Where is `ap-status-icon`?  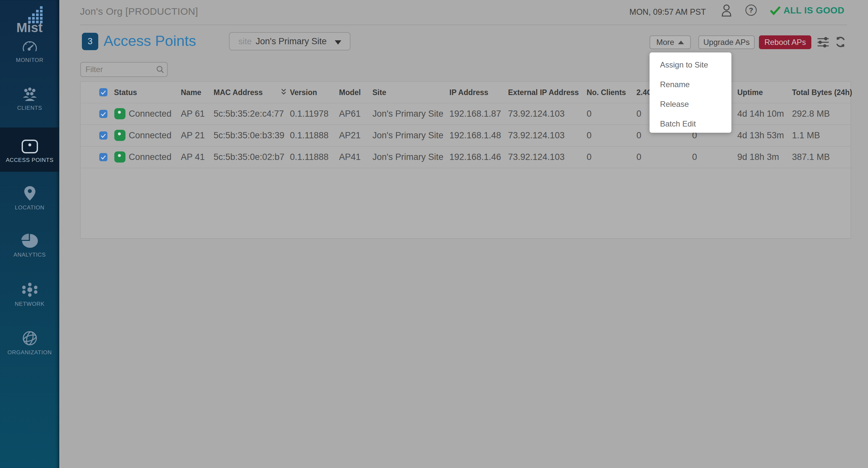
ap-status-icon is located at coordinates (120, 114).